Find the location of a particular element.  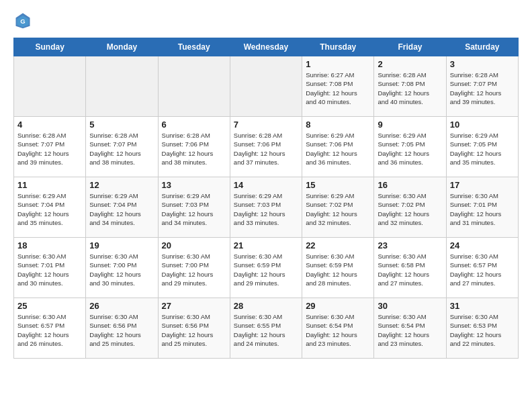

day-header-tuesday: Tuesday is located at coordinates (193, 47).